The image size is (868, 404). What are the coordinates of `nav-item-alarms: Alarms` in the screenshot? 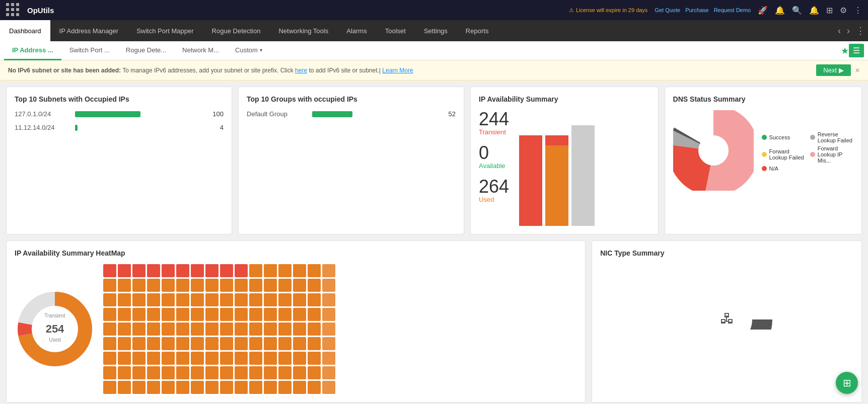 It's located at (356, 31).